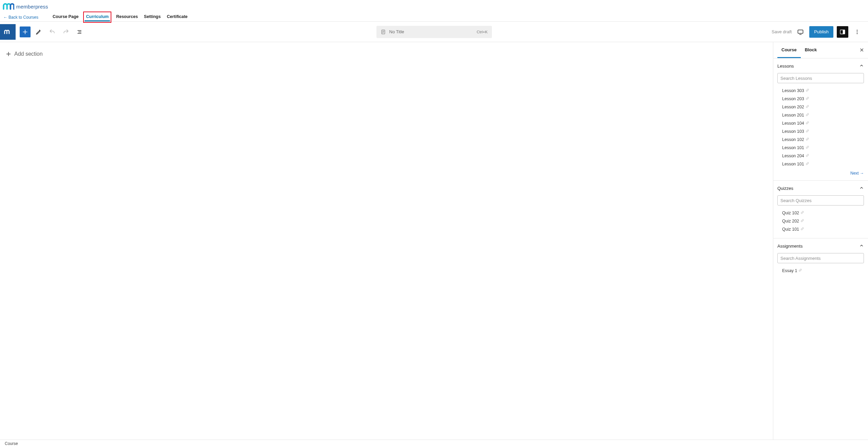 The width and height of the screenshot is (868, 447). What do you see at coordinates (434, 443) in the screenshot?
I see `status-bar: Course` at bounding box center [434, 443].